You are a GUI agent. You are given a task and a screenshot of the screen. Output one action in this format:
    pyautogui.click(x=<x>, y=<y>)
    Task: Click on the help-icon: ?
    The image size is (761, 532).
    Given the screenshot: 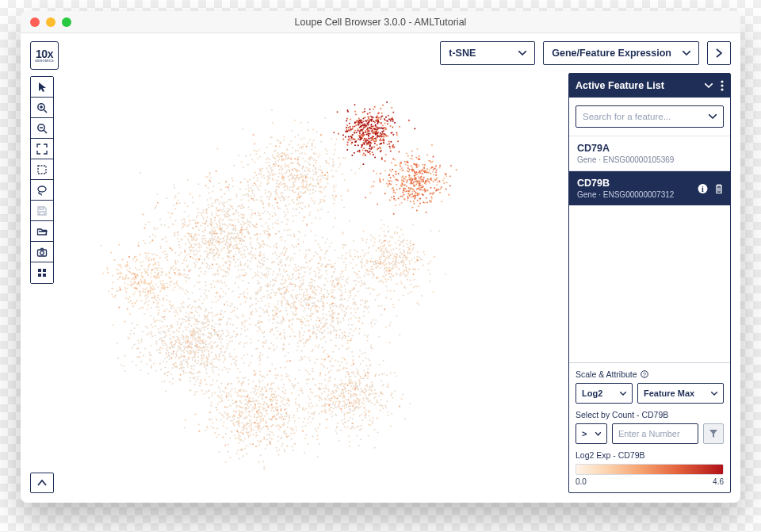 What is the action you would take?
    pyautogui.click(x=644, y=374)
    